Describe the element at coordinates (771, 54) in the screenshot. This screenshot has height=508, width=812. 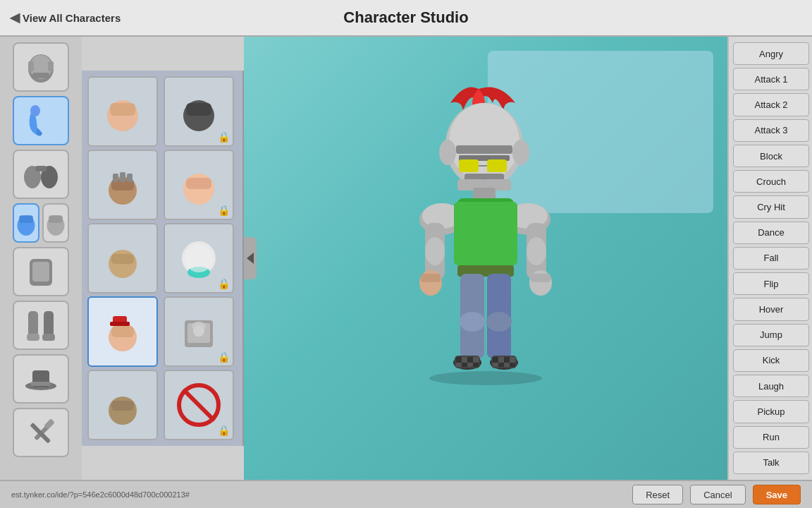
I see `anim-angry-button: Angry` at that location.